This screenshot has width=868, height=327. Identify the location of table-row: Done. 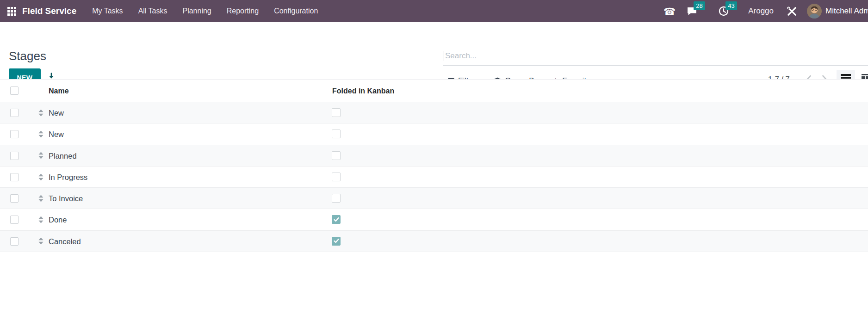
(434, 220).